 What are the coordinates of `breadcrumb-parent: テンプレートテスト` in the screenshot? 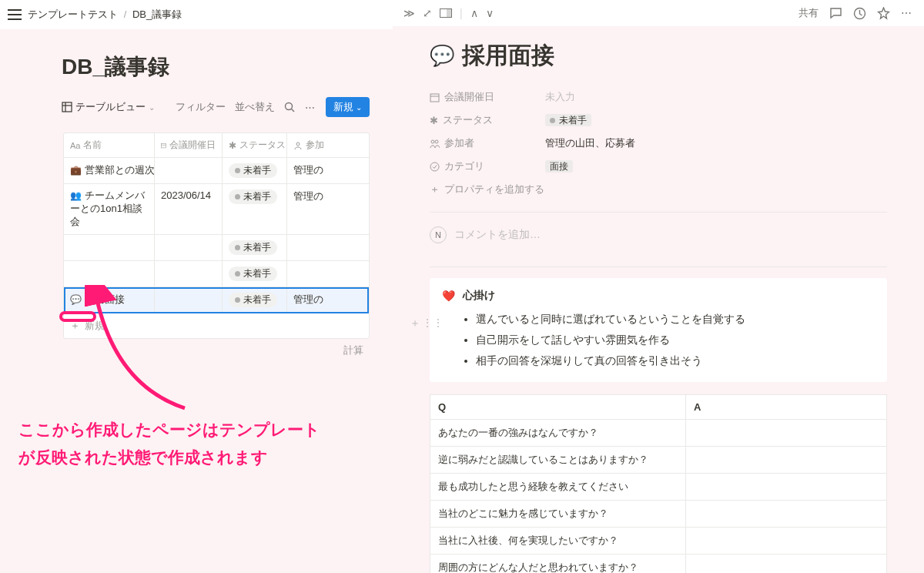 It's located at (72, 14).